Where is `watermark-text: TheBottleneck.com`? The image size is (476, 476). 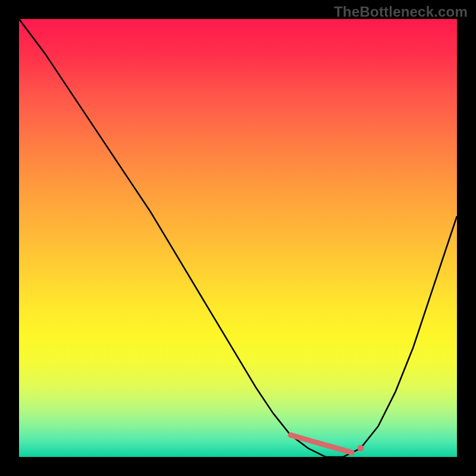
watermark-text: TheBottleneck.com is located at coordinates (401, 12).